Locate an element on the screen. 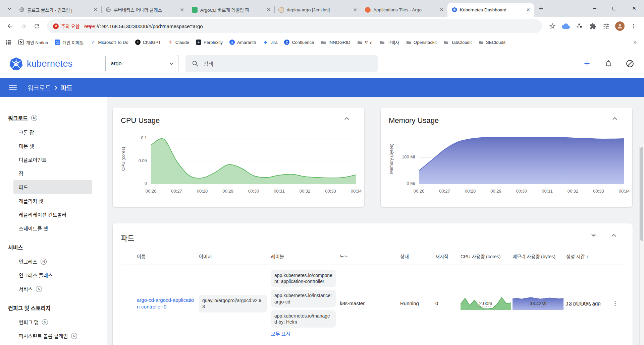  column-cpu: CPU 사용량 (cores) is located at coordinates (486, 257).